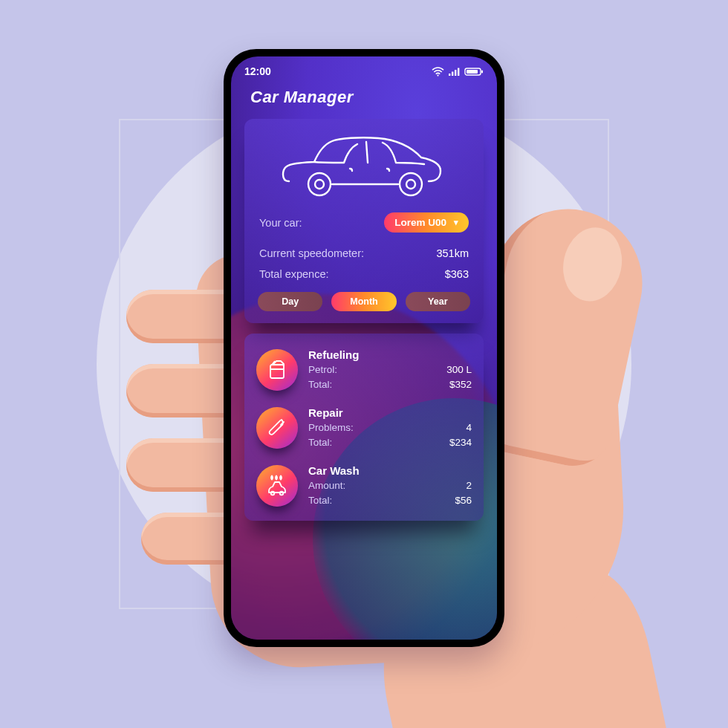 Image resolution: width=728 pixels, height=728 pixels. What do you see at coordinates (438, 71) in the screenshot?
I see `wifi-icon` at bounding box center [438, 71].